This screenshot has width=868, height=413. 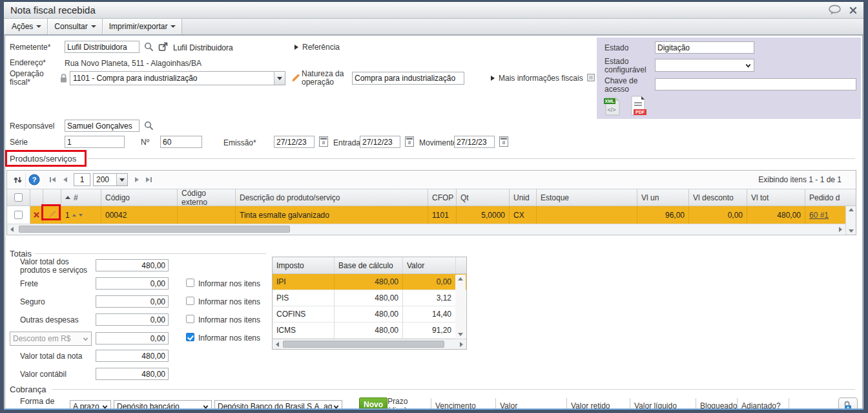 I want to click on pagination-first-button, so click(x=53, y=180).